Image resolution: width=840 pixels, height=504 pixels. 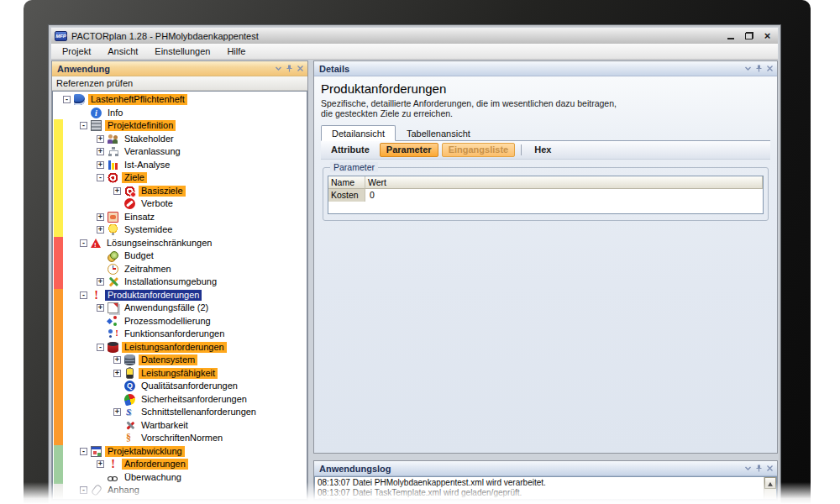 I want to click on references-check-button: Referenzen prüfen, so click(x=180, y=84).